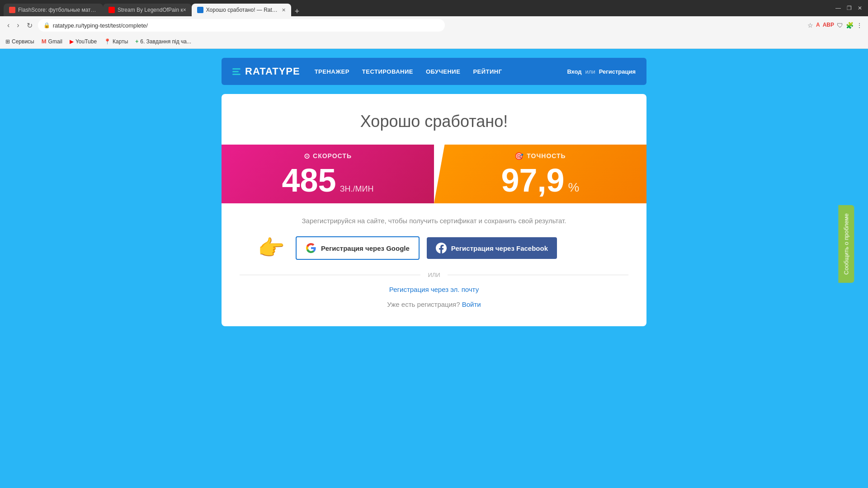 This screenshot has height=488, width=868. What do you see at coordinates (434, 305) in the screenshot?
I see `login-row: Уже есть регистрация? Войти` at bounding box center [434, 305].